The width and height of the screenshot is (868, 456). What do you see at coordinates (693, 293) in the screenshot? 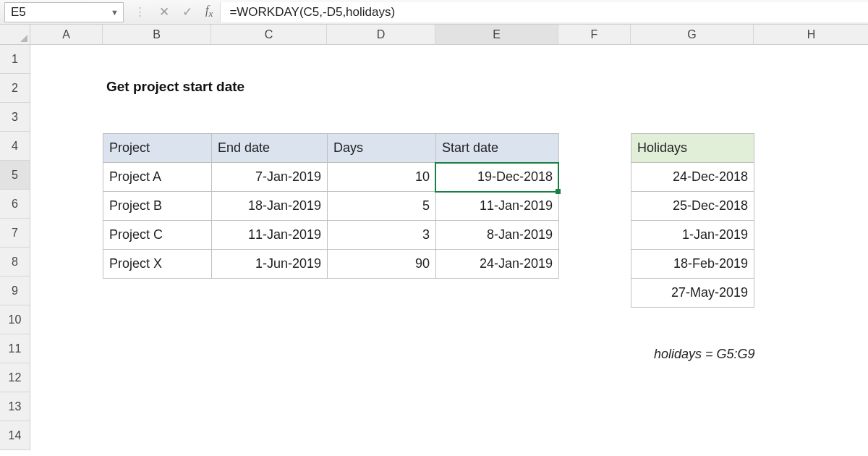
I see `cell-holiday: 27-May-2019` at bounding box center [693, 293].